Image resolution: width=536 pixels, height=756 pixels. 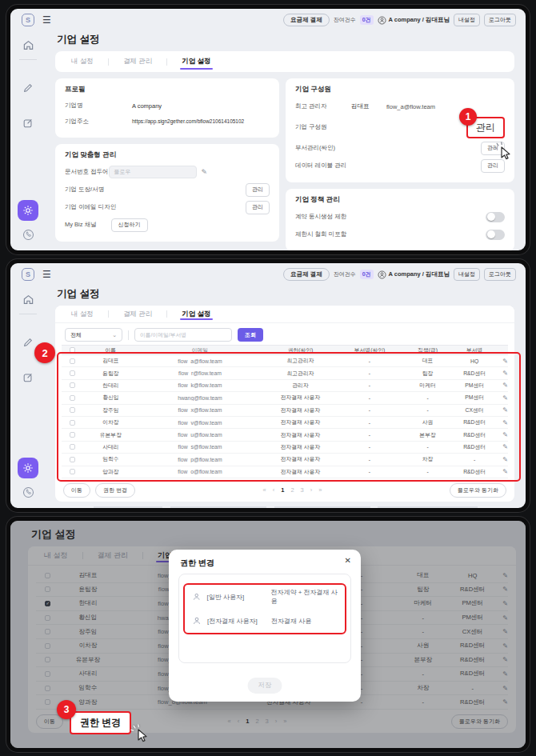 What do you see at coordinates (205, 172) in the screenshot?
I see `edit-prefix-icon: ✎` at bounding box center [205, 172].